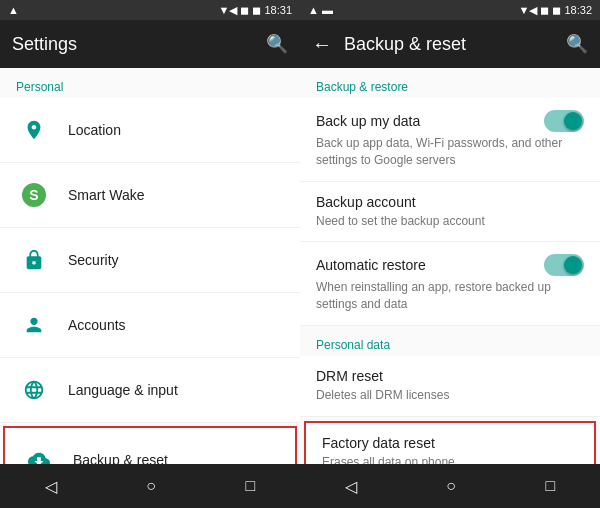  Describe the element at coordinates (150, 326) in the screenshot. I see `menu-item-accounts: Accounts` at that location.